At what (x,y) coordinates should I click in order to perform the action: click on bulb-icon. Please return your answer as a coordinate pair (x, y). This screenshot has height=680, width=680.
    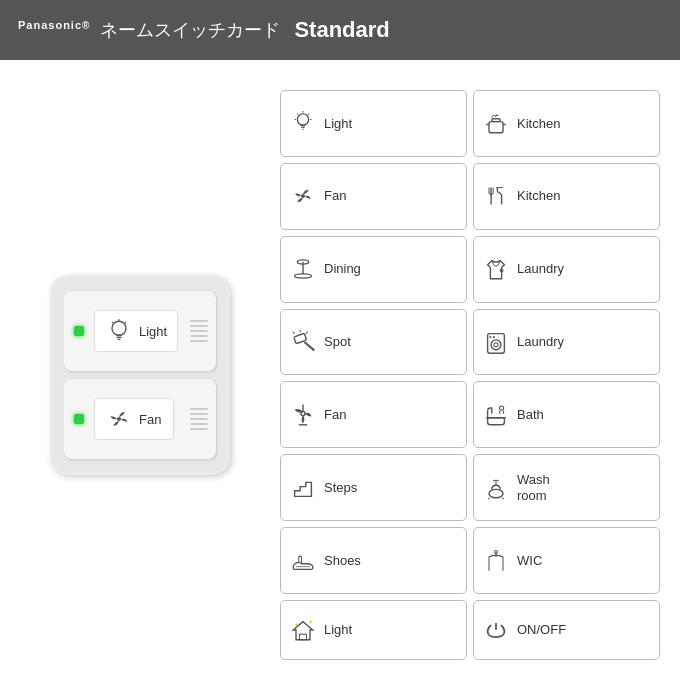
    Looking at the image, I should click on (119, 331).